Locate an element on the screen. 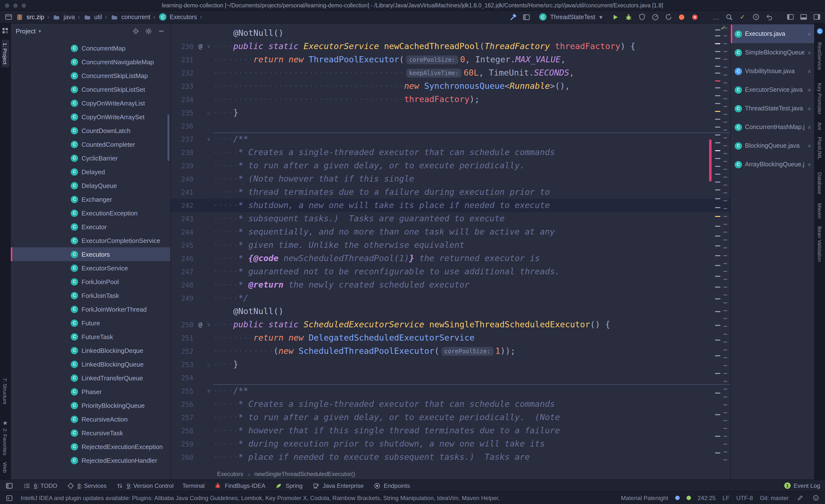 The image size is (825, 504). vcs-icon is located at coordinates (120, 486).